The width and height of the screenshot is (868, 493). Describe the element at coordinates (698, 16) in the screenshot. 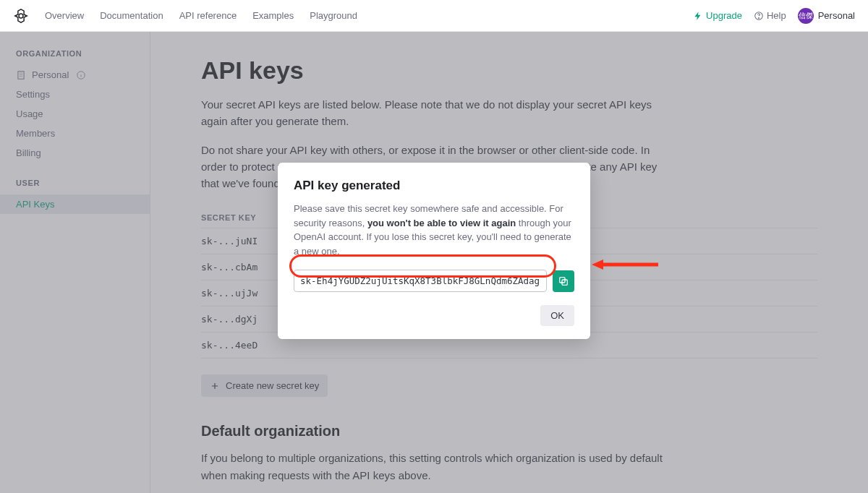

I see `bolt-icon` at that location.